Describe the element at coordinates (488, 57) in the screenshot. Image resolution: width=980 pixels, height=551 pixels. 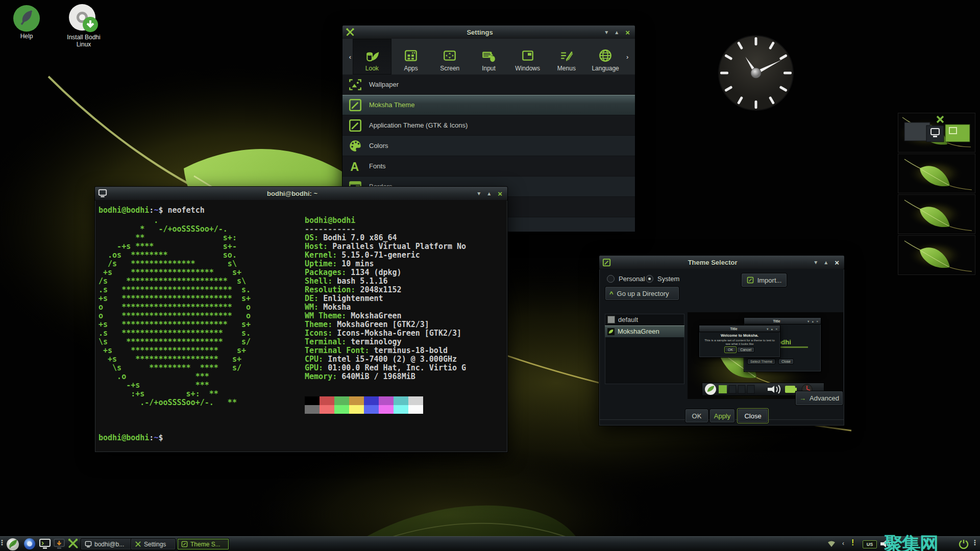
I see `tab-input: Input` at that location.